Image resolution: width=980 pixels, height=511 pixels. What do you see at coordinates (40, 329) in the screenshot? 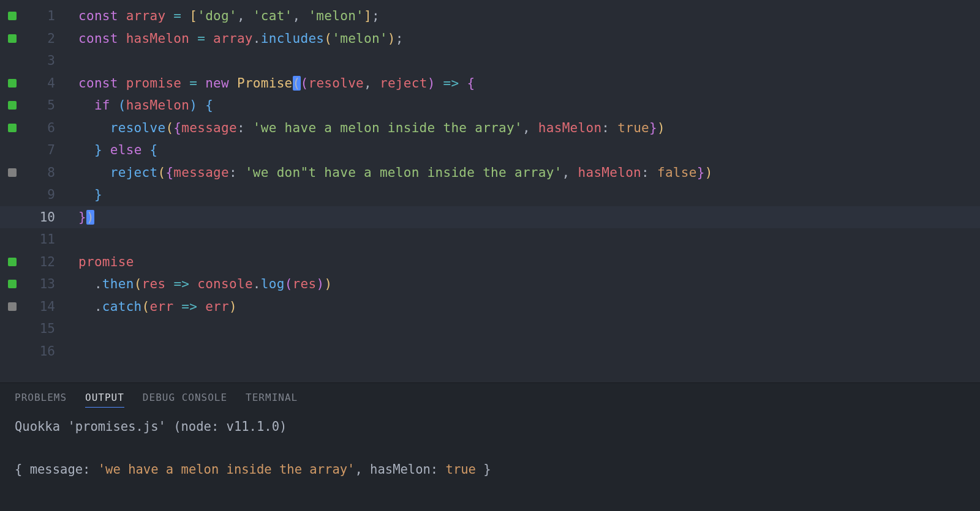
I see `line-number: 15` at bounding box center [40, 329].